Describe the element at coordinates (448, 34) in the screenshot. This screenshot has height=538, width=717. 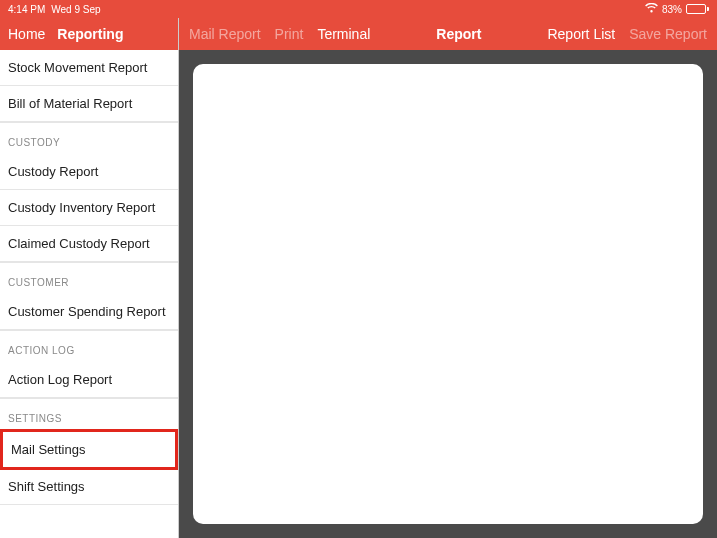
I see `main-header: Mail Report Print Terminal Report Report…` at that location.